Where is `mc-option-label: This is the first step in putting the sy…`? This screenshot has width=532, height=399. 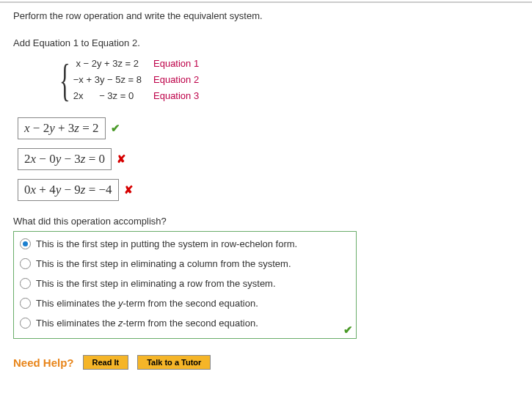 mc-option-label: This is the first step in putting the sy… is located at coordinates (167, 244).